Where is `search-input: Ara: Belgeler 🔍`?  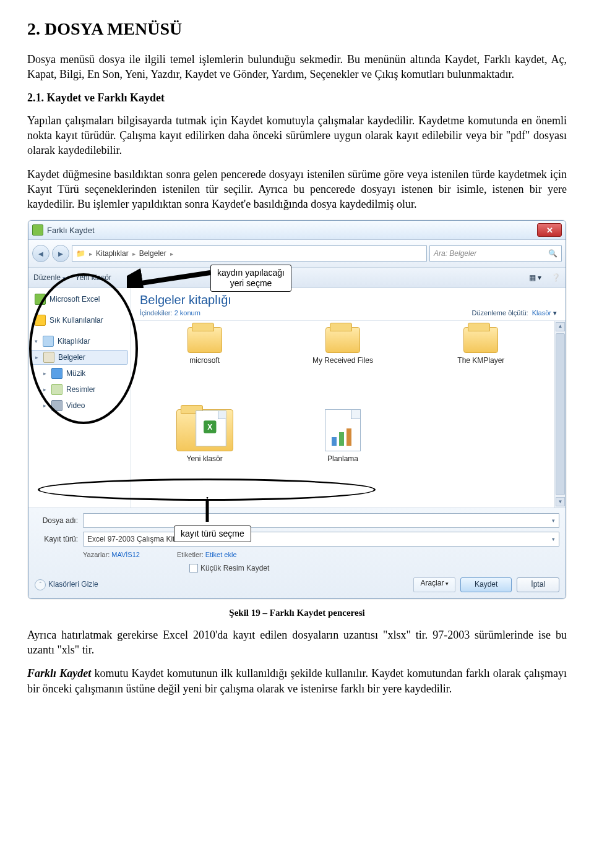 search-input: Ara: Belgeler 🔍 is located at coordinates (496, 253).